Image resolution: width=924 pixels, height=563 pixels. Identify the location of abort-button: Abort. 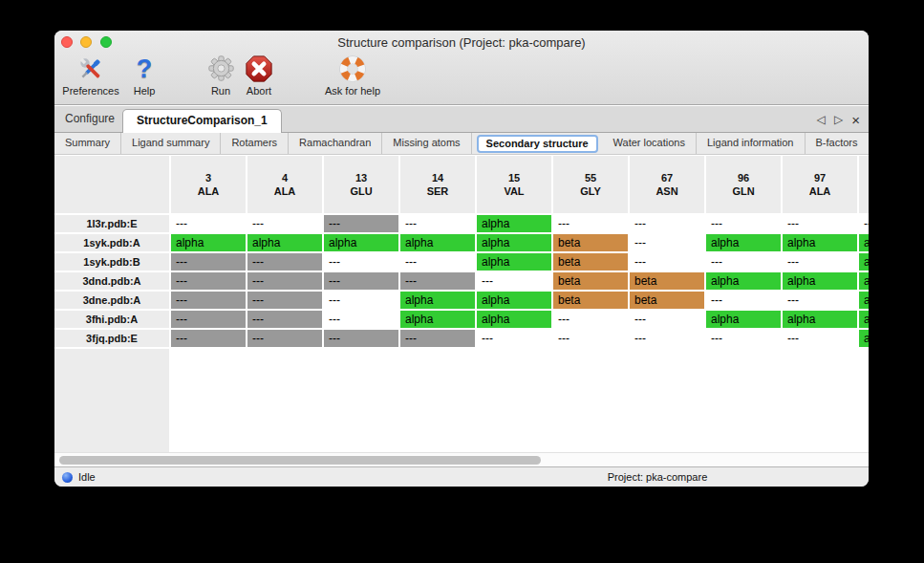
(259, 75).